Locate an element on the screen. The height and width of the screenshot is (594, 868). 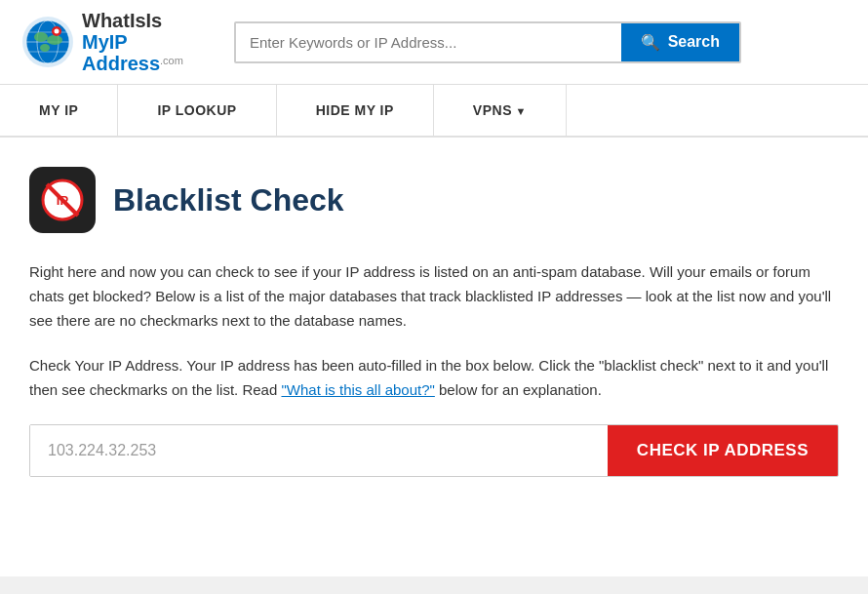
page-title: Blacklist Check is located at coordinates (228, 201).